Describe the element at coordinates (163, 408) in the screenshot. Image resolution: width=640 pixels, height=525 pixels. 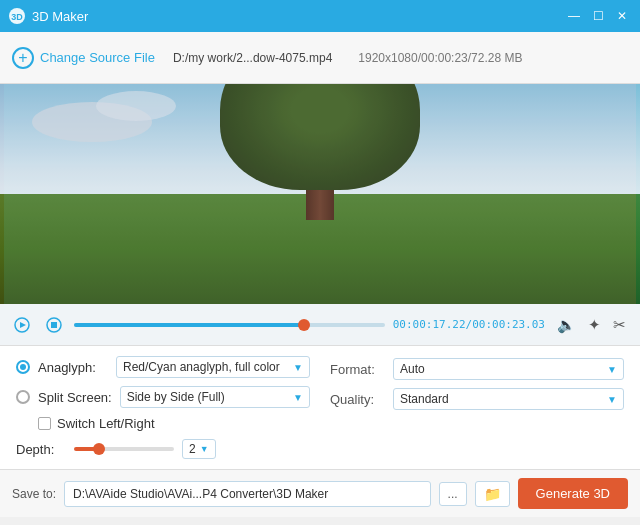
I see `left-settings: Anaglyph: Red/Cyan anaglyph, full color …` at that location.